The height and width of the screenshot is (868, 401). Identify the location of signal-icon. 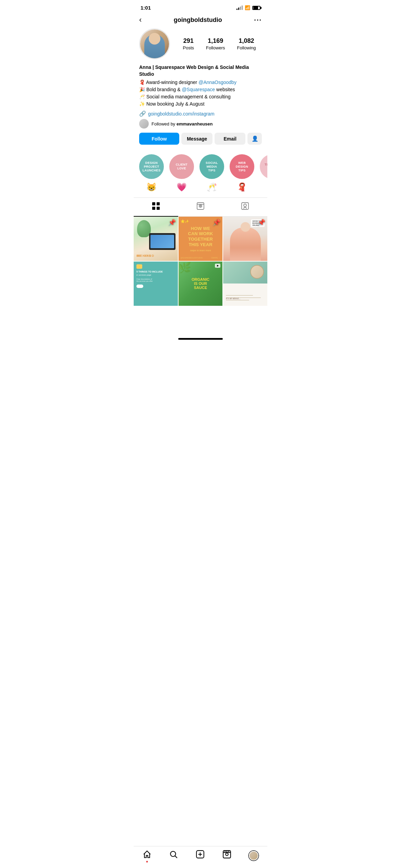
(240, 8).